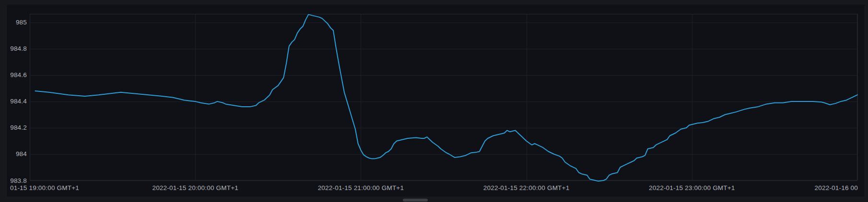 Image resolution: width=868 pixels, height=202 pixels. Describe the element at coordinates (527, 188) in the screenshot. I see `x-axis-tick-label: 2022-01-15 22:00:00 GMT+1` at that location.